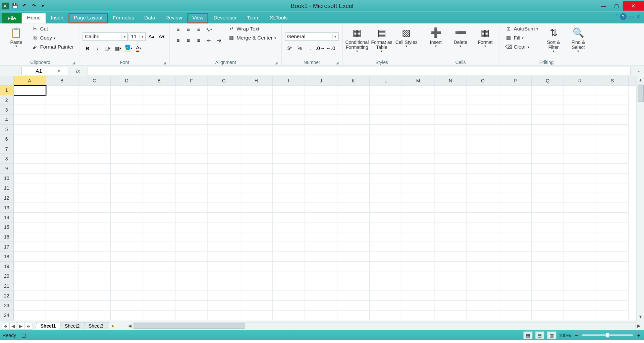 The height and width of the screenshot is (343, 644). Describe the element at coordinates (515, 120) in the screenshot. I see `cell-P4` at that location.